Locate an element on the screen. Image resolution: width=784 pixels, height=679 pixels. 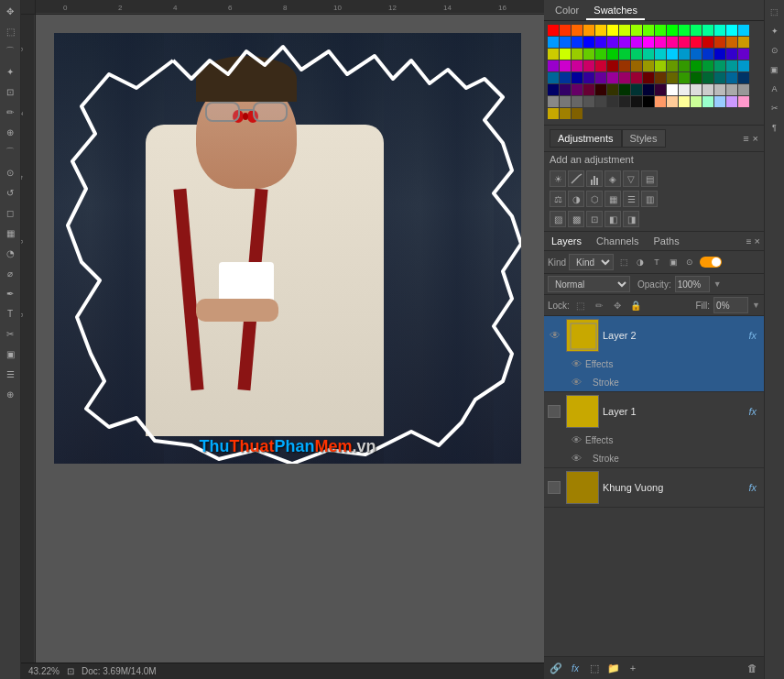
panel-icon-1: ⬚ is located at coordinates (775, 12).